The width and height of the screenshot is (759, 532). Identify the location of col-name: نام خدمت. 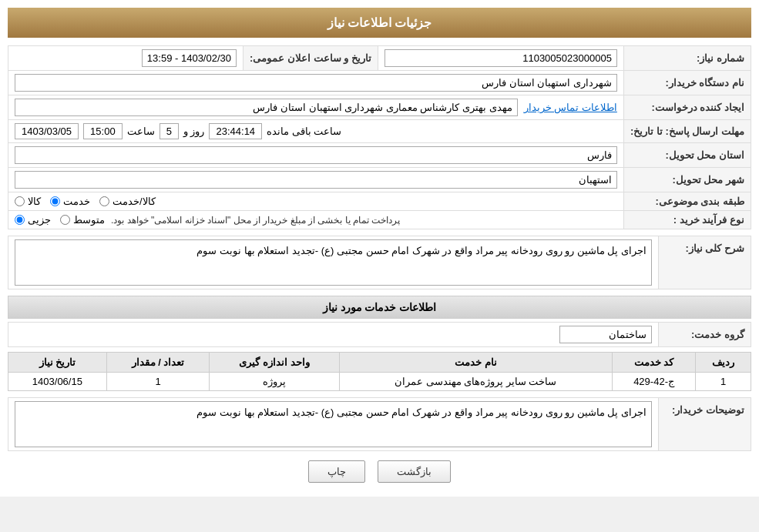
(475, 363).